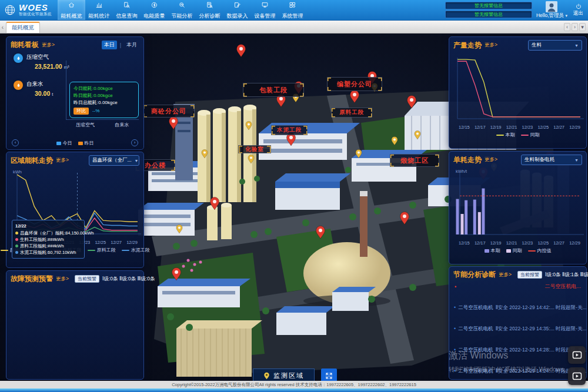  Describe the element at coordinates (535, 135) in the screenshot. I see `legend-label: 同期` at that location.